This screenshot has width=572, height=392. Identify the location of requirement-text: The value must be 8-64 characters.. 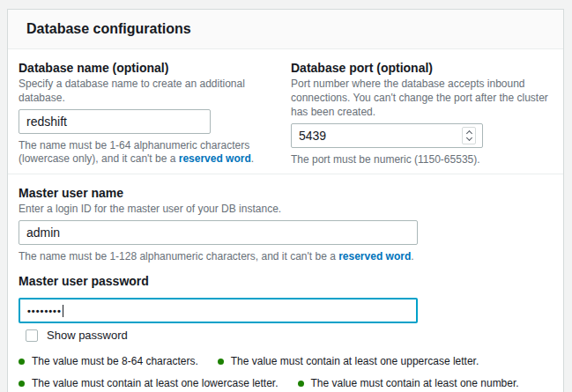
(115, 361).